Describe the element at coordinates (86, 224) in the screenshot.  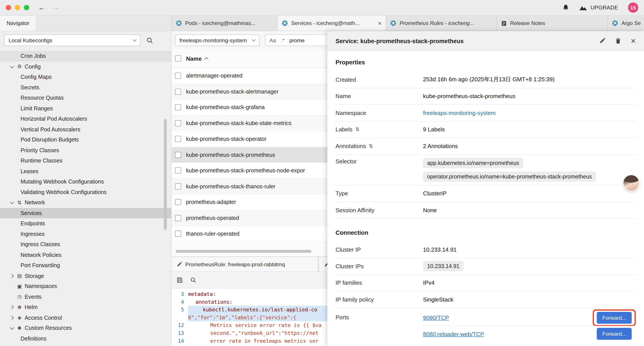
I see `sidebar-item: Endpoints` at that location.